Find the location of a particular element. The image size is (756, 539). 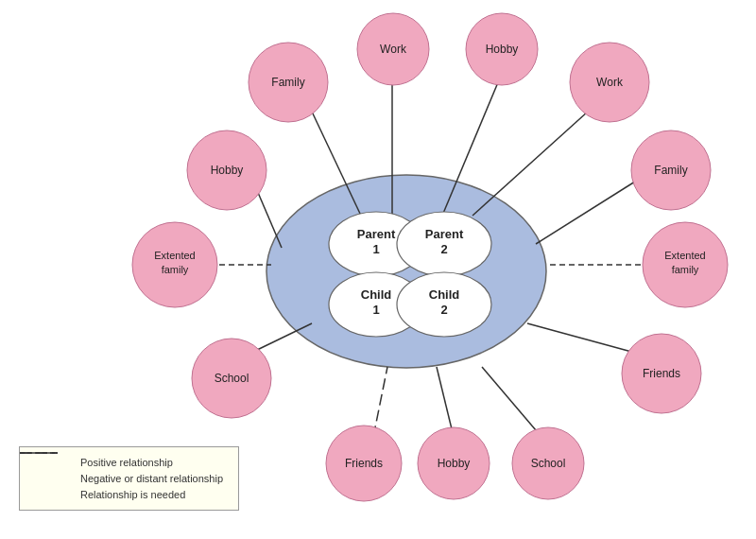

connection-family-mr is located at coordinates (586, 213).